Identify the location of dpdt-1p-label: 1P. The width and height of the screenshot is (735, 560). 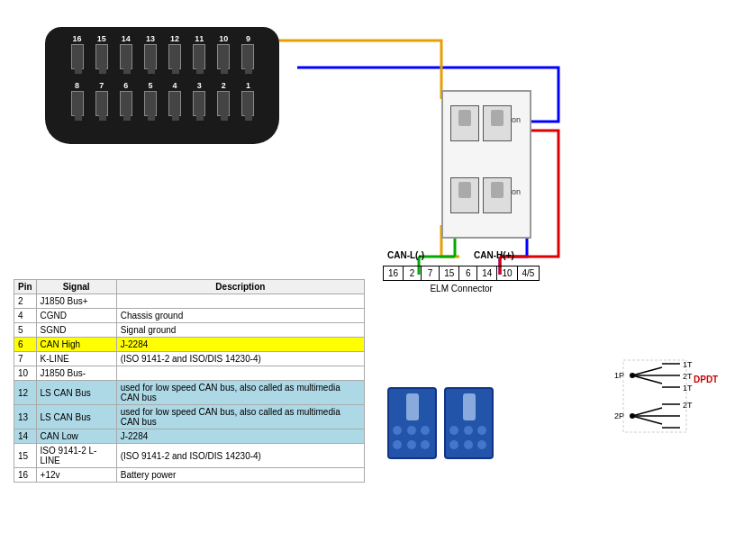
(620, 375).